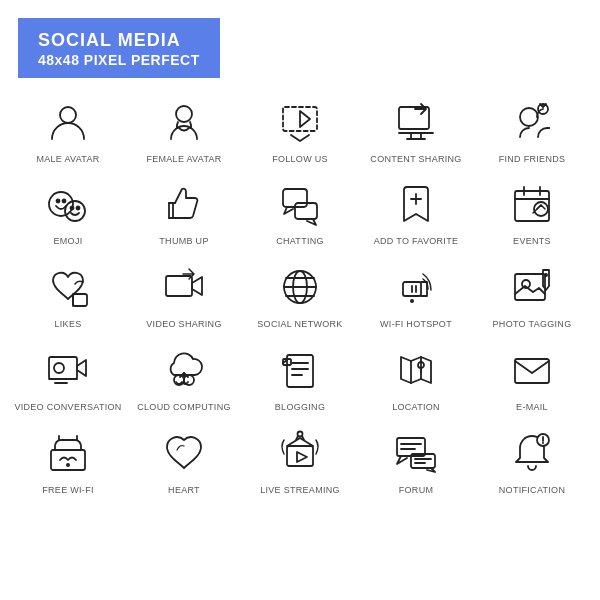 The height and width of the screenshot is (600, 600). Describe the element at coordinates (300, 460) in the screenshot. I see `cell-live-streaming: LIVE STREAMING` at that location.